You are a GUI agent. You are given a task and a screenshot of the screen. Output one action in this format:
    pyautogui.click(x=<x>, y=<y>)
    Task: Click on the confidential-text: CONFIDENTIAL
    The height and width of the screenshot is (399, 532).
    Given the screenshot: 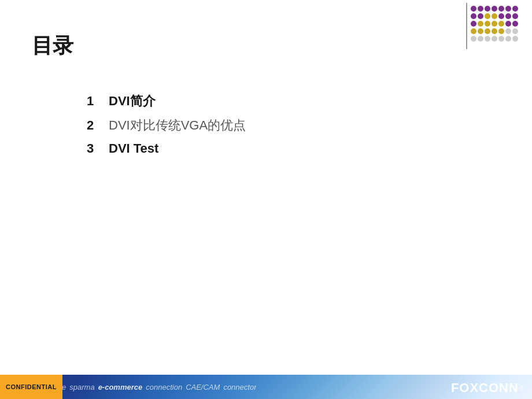 What is the action you would take?
    pyautogui.click(x=31, y=387)
    